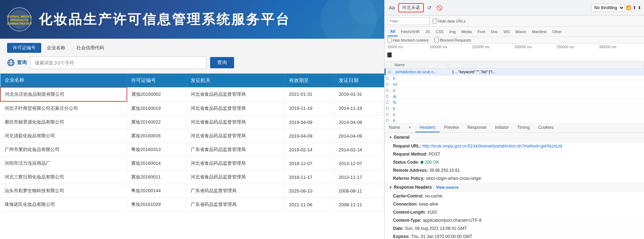 The image size is (644, 239). Describe the element at coordinates (424, 72) in the screenshot. I see `sel-name: portalAction.do scxk n...` at that location.